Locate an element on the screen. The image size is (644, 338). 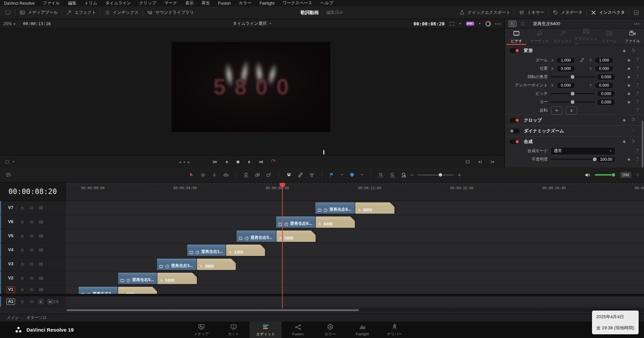
fusion-clip-5200: 5200 is located at coordinates (177, 278).